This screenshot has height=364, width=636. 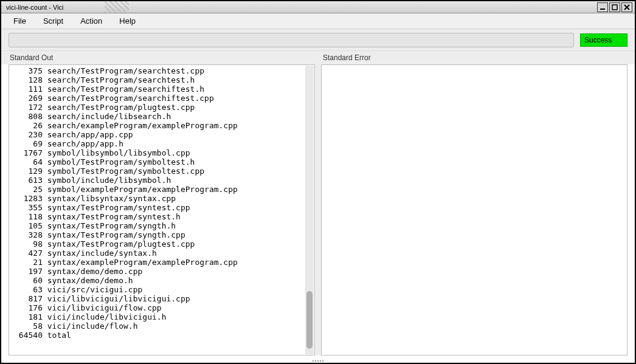 I want to click on menu-help: Help, so click(x=128, y=21).